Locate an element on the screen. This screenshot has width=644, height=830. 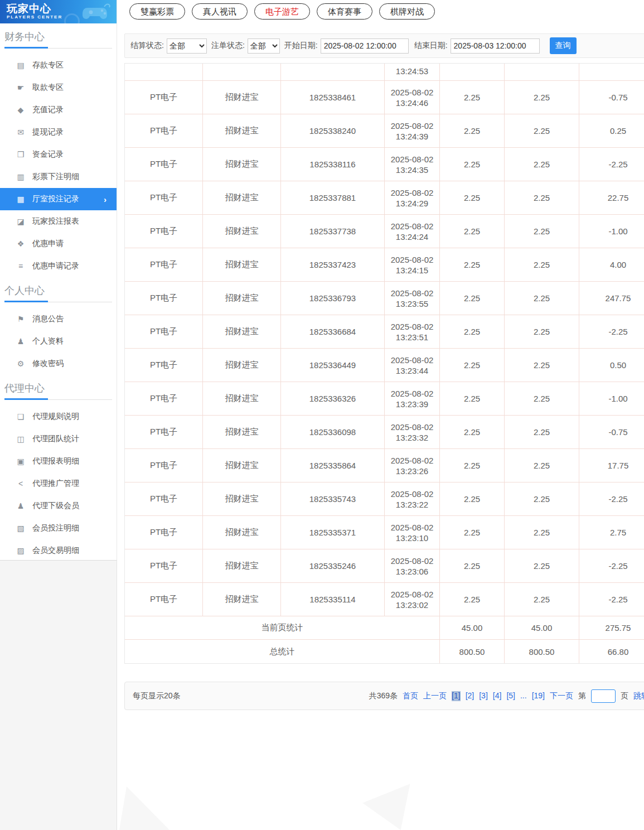
sidebar-item-deposit-zone: ▤存款专区 is located at coordinates (58, 65).